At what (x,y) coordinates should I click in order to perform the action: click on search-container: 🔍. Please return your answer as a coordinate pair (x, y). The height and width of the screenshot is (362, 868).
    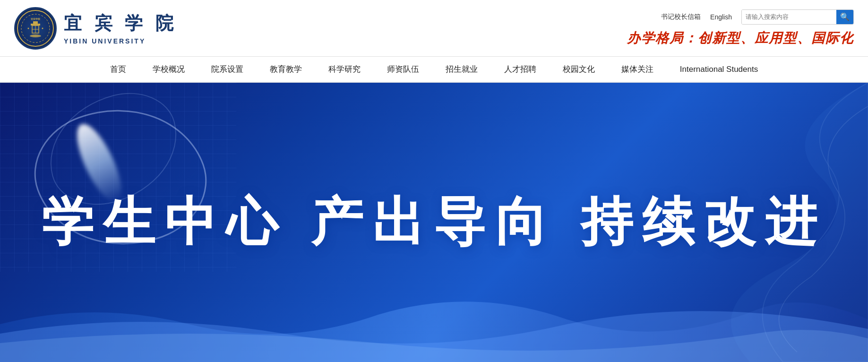
    Looking at the image, I should click on (798, 17).